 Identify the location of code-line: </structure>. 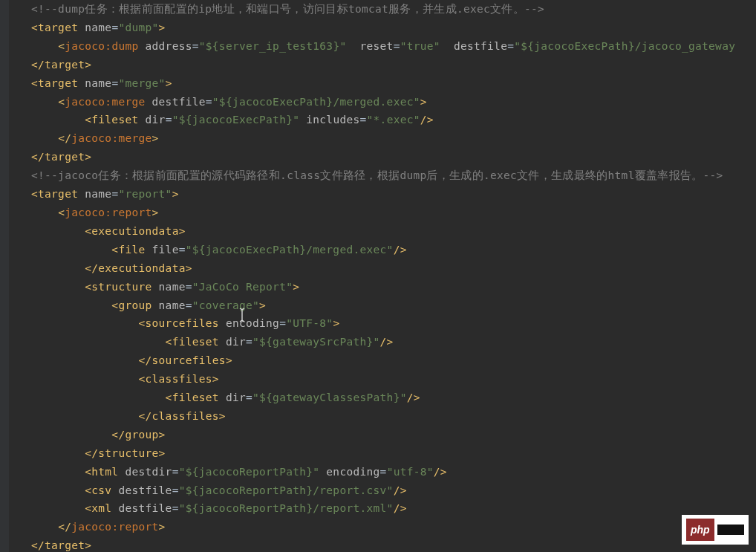
(383, 453).